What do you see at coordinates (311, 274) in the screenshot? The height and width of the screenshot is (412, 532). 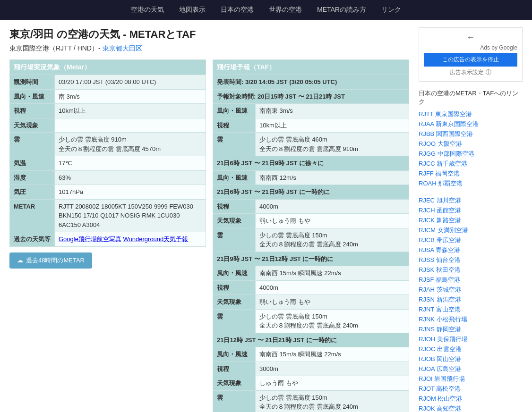 I see `taf-row: 風向・風速南南西 15m/s 瞬間風速 22m/s` at bounding box center [311, 274].